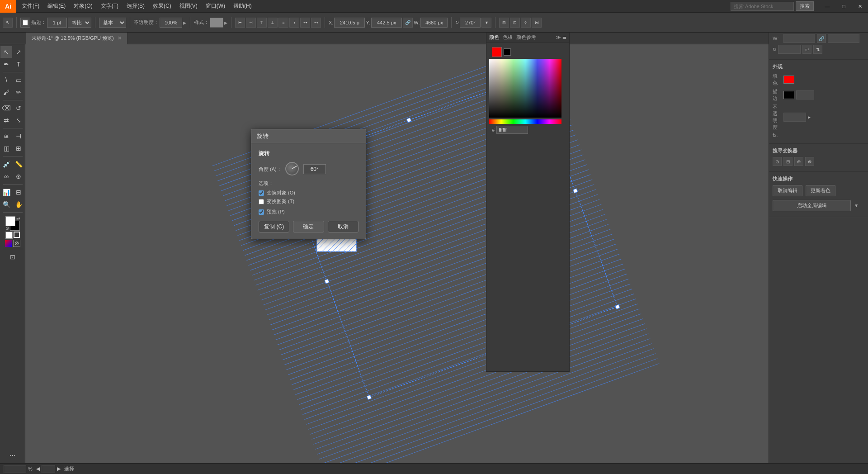  I want to click on artboard-tool: ⊟, so click(19, 192).